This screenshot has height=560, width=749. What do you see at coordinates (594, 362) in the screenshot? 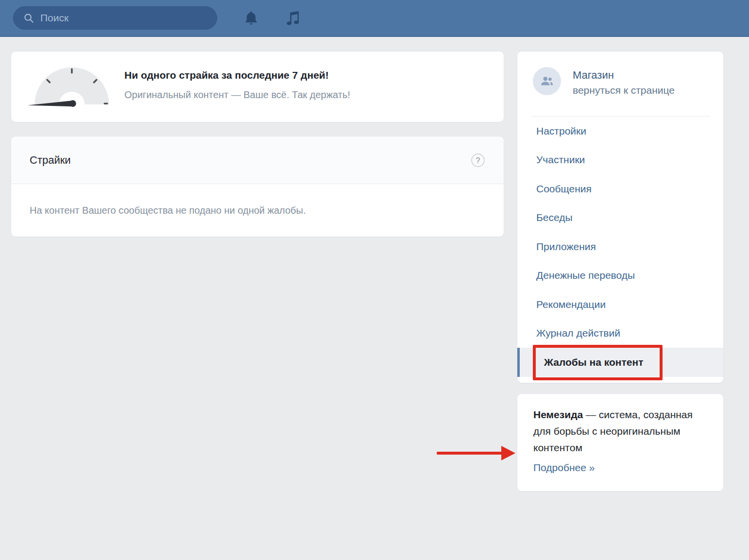
I see `active-item-label: Жалобы на контент` at bounding box center [594, 362].